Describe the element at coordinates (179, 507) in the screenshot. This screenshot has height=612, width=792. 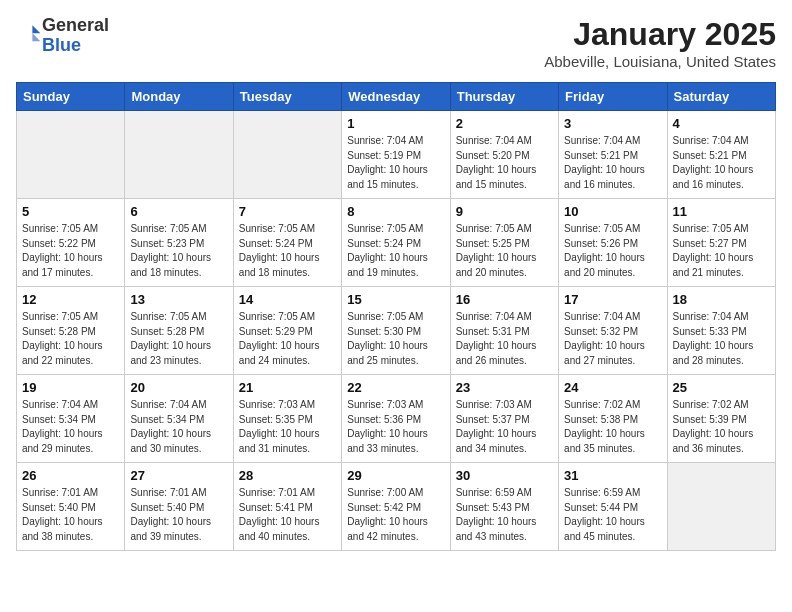
I see `calendar-cell: 27Sunrise: 7:01 AM Sunset: 5:40 PM Dayli…` at that location.